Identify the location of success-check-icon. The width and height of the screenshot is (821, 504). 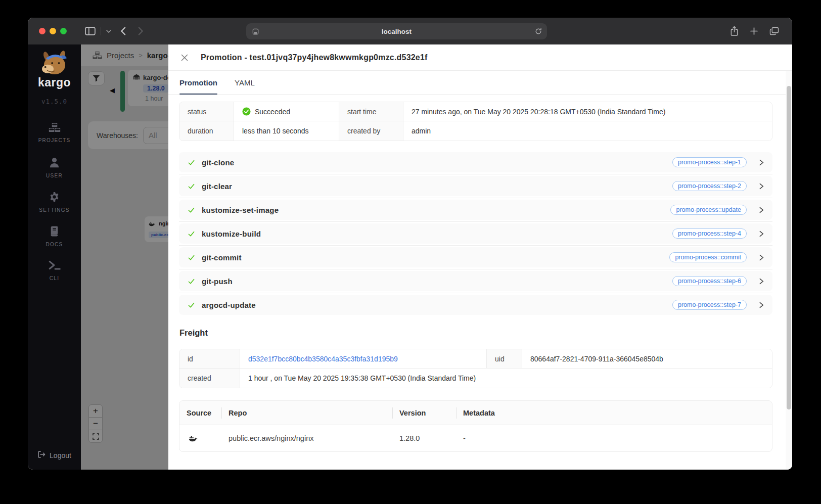
(247, 111).